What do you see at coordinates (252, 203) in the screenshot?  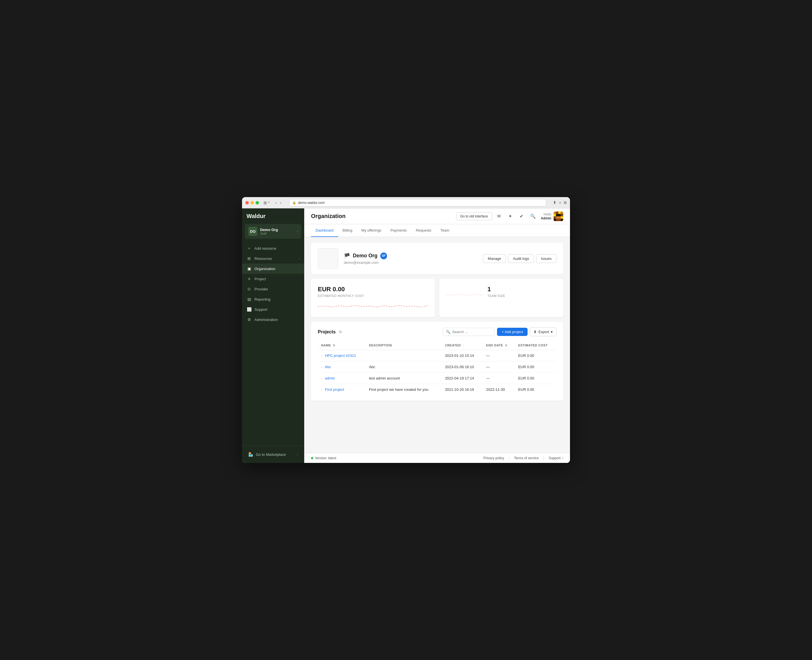 I see `minimize-window-btn` at bounding box center [252, 203].